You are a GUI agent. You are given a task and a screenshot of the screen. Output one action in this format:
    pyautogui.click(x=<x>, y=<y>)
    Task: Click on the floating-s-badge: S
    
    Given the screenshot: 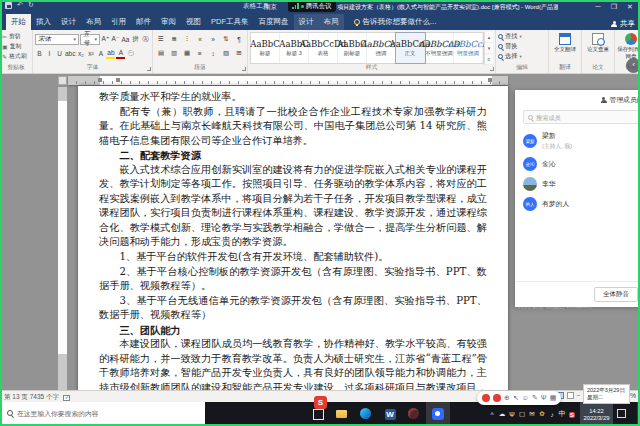 What is the action you would take?
    pyautogui.click(x=320, y=402)
    